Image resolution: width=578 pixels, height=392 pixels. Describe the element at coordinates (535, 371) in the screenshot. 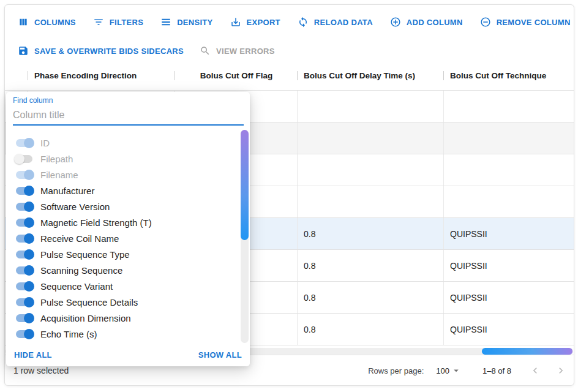

I see `previous-page-button` at that location.